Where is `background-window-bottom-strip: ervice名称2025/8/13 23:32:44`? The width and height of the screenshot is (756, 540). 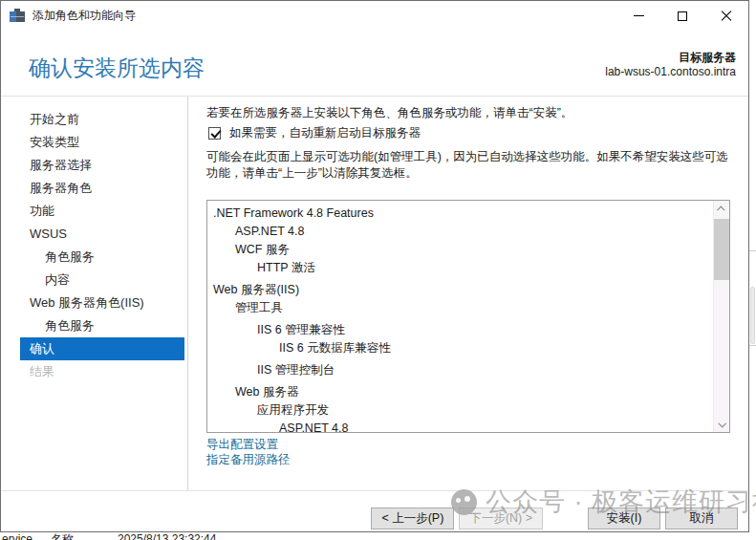 background-window-bottom-strip: ervice名称2025/8/13 23:32:44 is located at coordinates (378, 536).